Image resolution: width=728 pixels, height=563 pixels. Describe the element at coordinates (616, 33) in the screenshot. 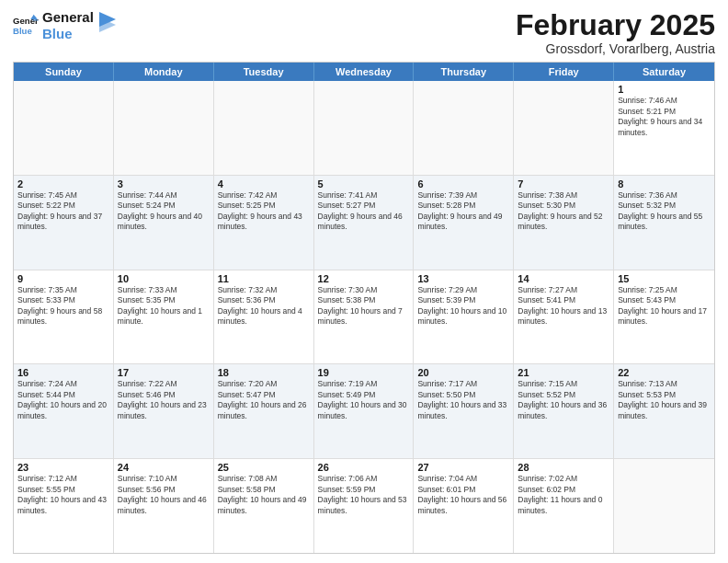

I see `title-block: February 2025 Grossdorf, Vorarlberg, Aus…` at that location.